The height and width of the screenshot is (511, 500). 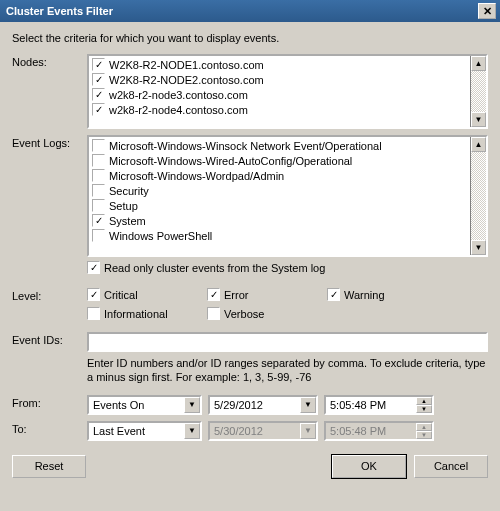 I want to click on from-label: From:, so click(x=50, y=405).